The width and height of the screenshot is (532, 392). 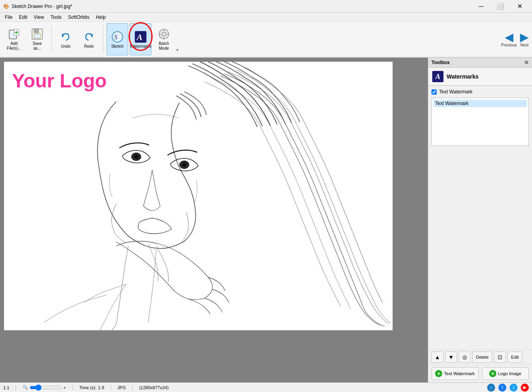 What do you see at coordinates (509, 45) in the screenshot?
I see `previous-label: Previous` at bounding box center [509, 45].